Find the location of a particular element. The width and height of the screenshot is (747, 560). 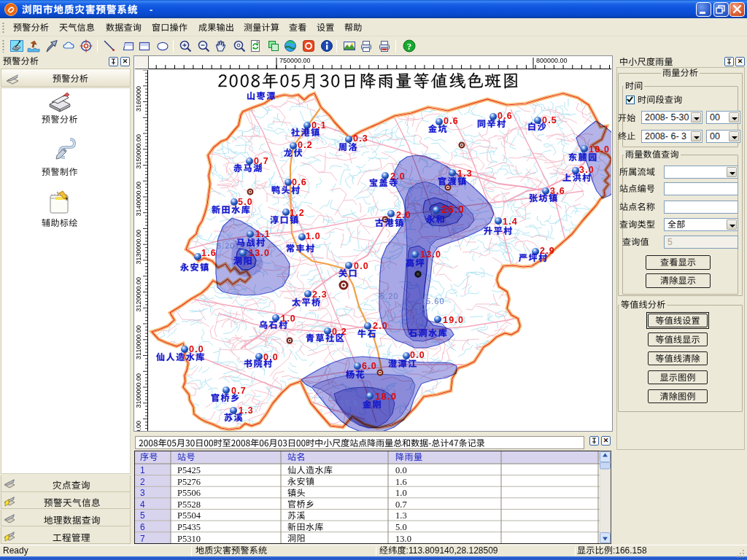

svg-text: 800000.00 is located at coordinates (551, 61).